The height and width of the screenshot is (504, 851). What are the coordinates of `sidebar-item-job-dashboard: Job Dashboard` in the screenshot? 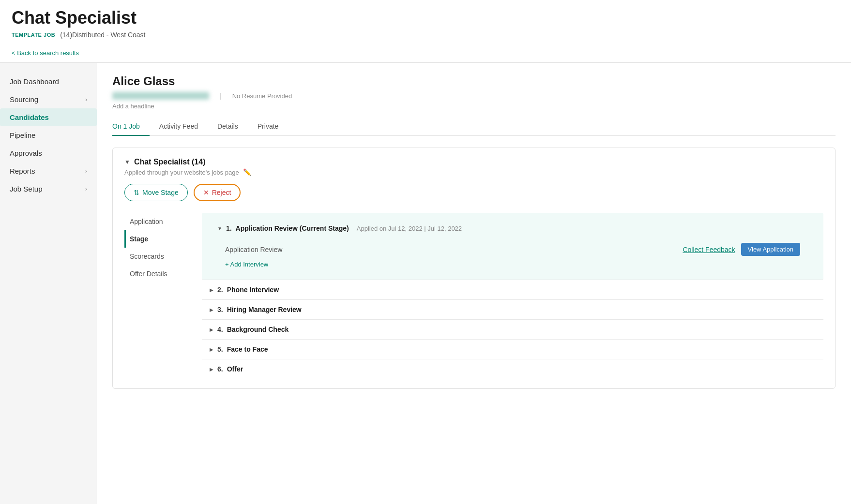 It's located at (48, 81).